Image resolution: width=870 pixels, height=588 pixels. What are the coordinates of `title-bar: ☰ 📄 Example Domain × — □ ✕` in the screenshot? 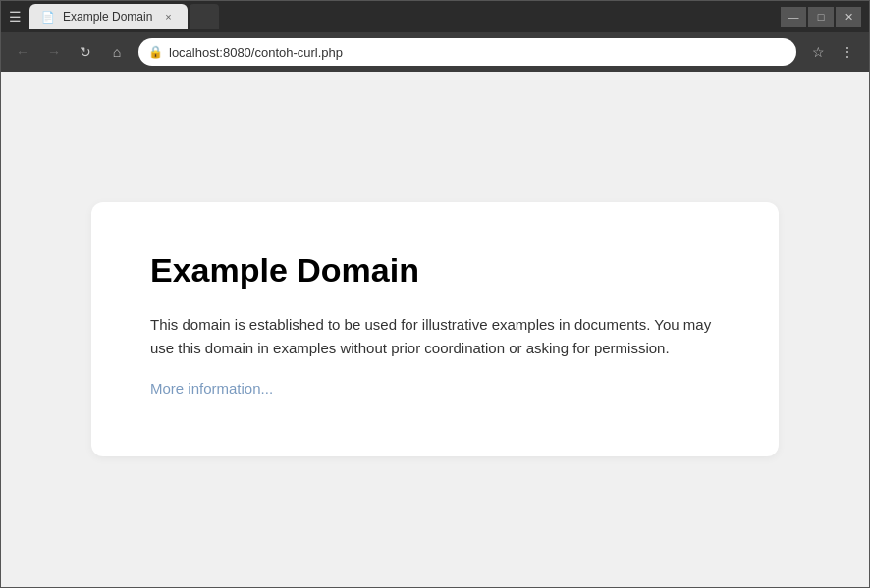 It's located at (435, 17).